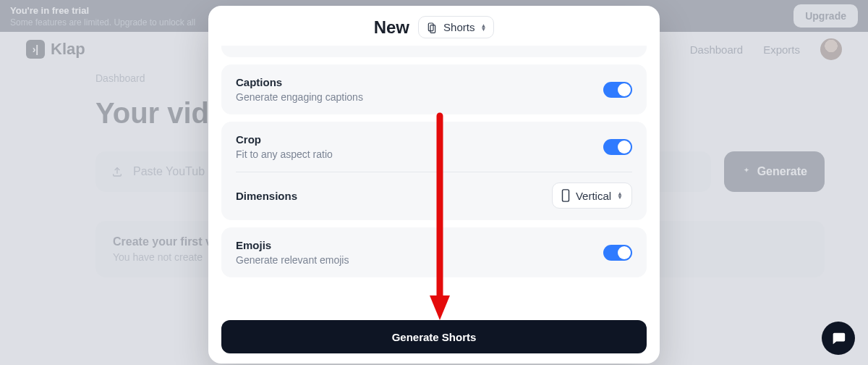 Image resolution: width=868 pixels, height=365 pixels. I want to click on captions-toggle, so click(618, 90).